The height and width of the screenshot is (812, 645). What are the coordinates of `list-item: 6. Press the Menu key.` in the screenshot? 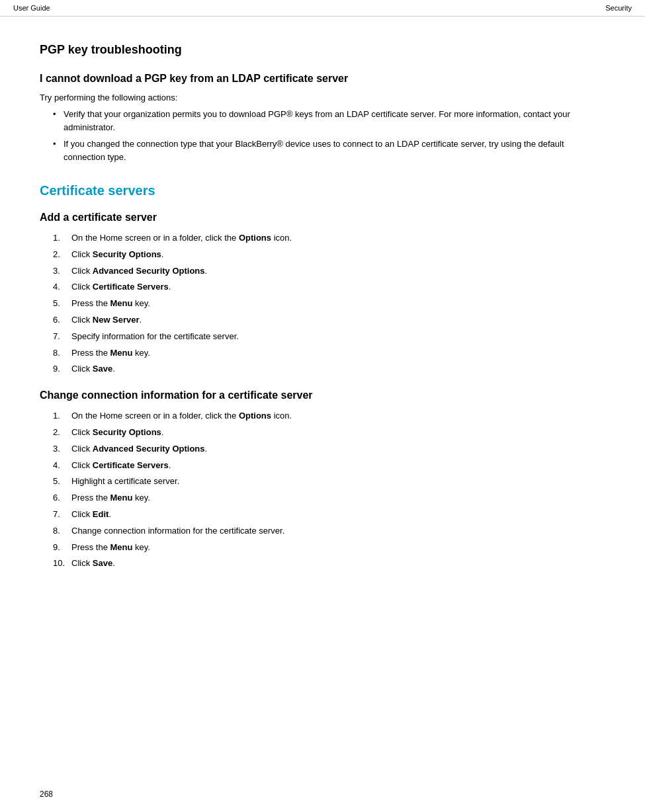 It's located at (329, 499).